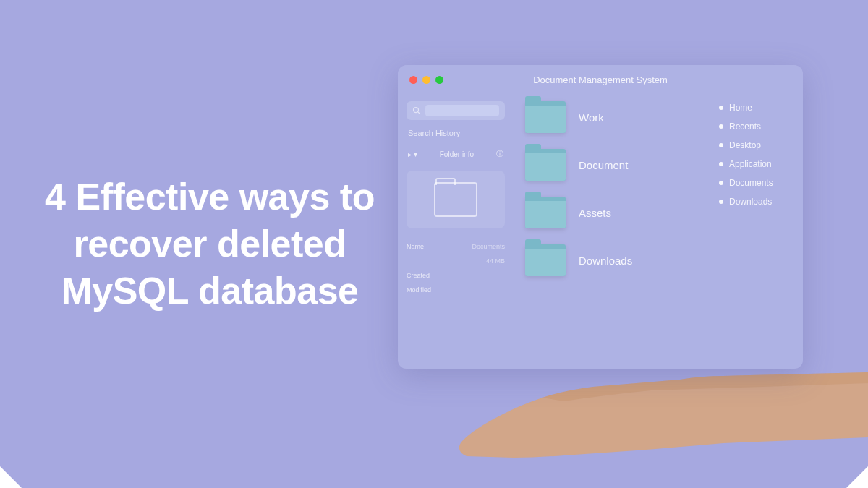 The height and width of the screenshot is (488, 868). What do you see at coordinates (419, 290) in the screenshot?
I see `meta-modified-label: Modified` at bounding box center [419, 290].